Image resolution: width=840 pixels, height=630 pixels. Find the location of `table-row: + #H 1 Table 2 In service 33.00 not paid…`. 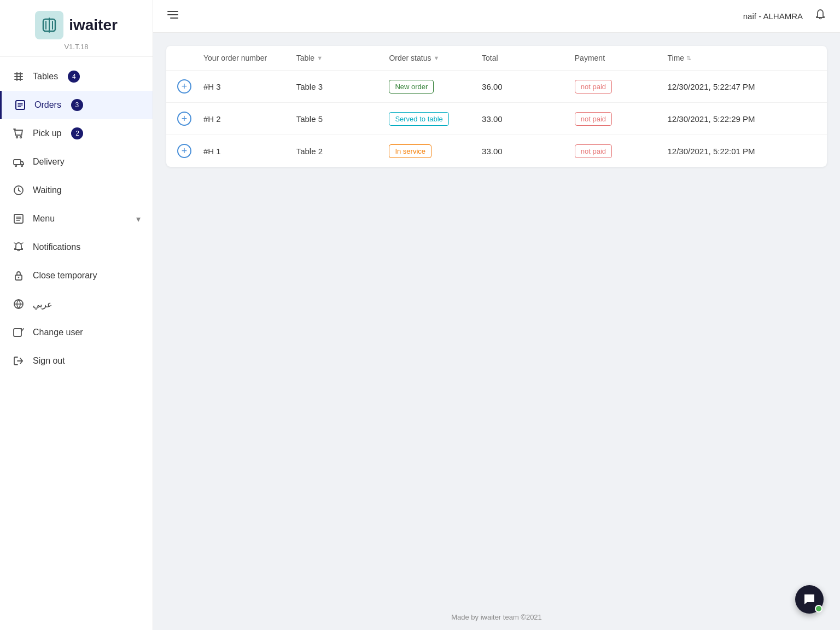

table-row: + #H 1 Table 2 In service 33.00 not paid… is located at coordinates (497, 151).